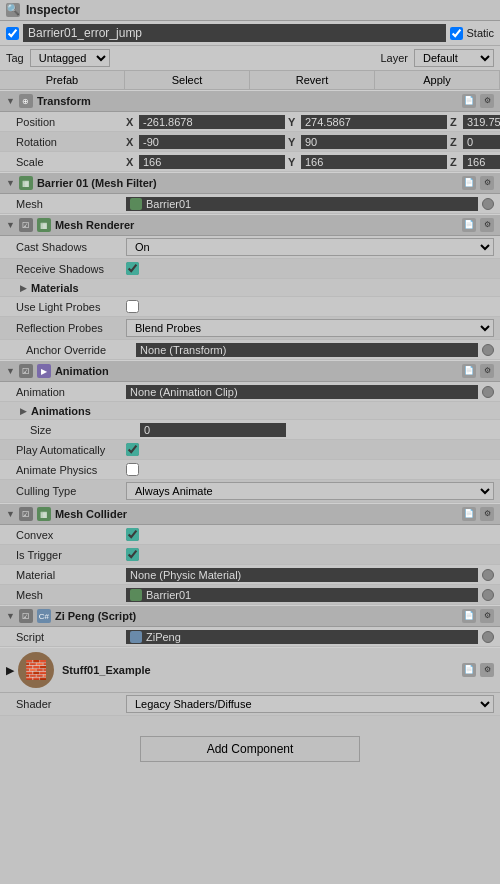 Image resolution: width=500 pixels, height=884 pixels. Describe the element at coordinates (482, 122) in the screenshot. I see `position-z` at that location.